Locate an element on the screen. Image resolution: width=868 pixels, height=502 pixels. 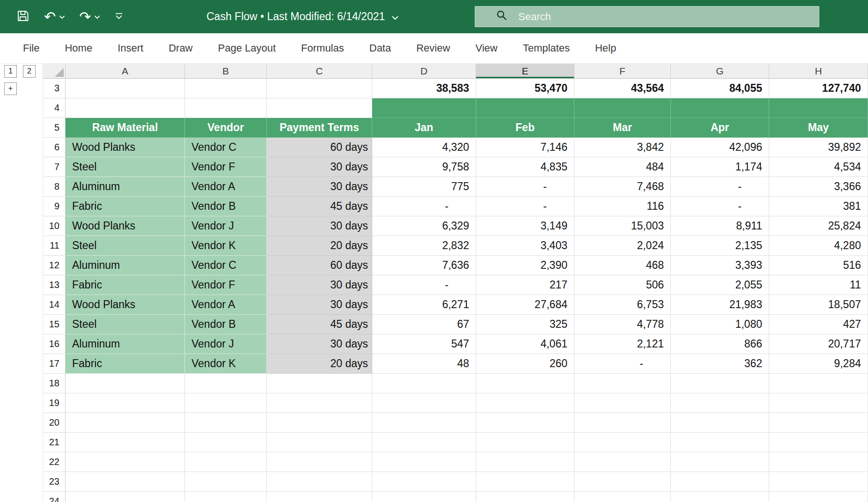
cell-A6: Wood Planks is located at coordinates (125, 148).